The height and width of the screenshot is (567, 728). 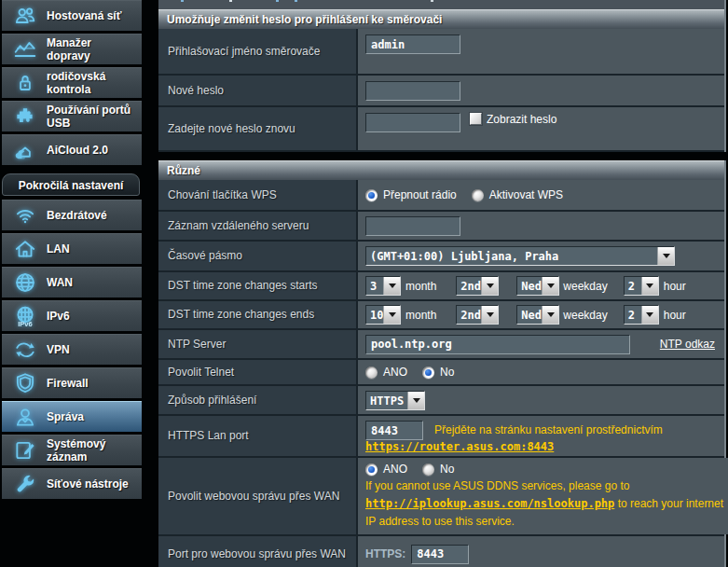 I want to click on wps-activate-radio-label: Aktivovat WPS, so click(x=526, y=195).